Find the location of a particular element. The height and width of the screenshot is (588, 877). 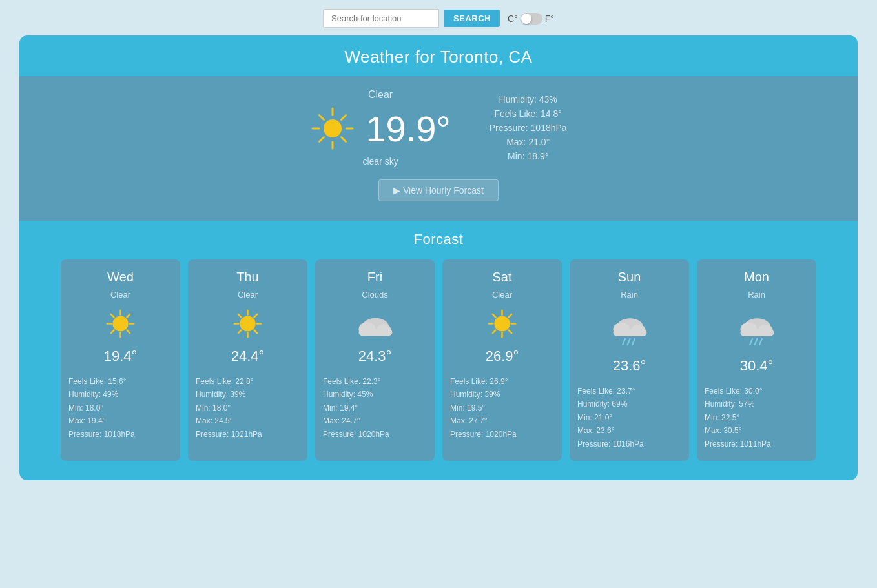

card-min: Min: 21.0° is located at coordinates (629, 418).